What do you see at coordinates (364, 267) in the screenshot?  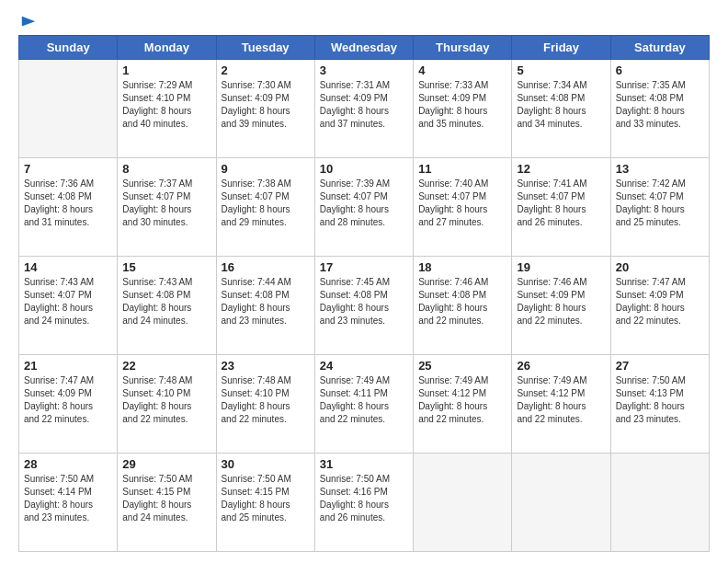 I see `day-number: 17` at bounding box center [364, 267].